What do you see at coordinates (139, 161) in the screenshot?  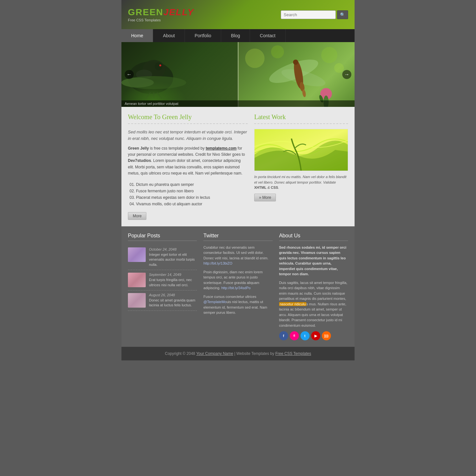 I see `welcome-dev7: Dev7studios` at bounding box center [139, 161].